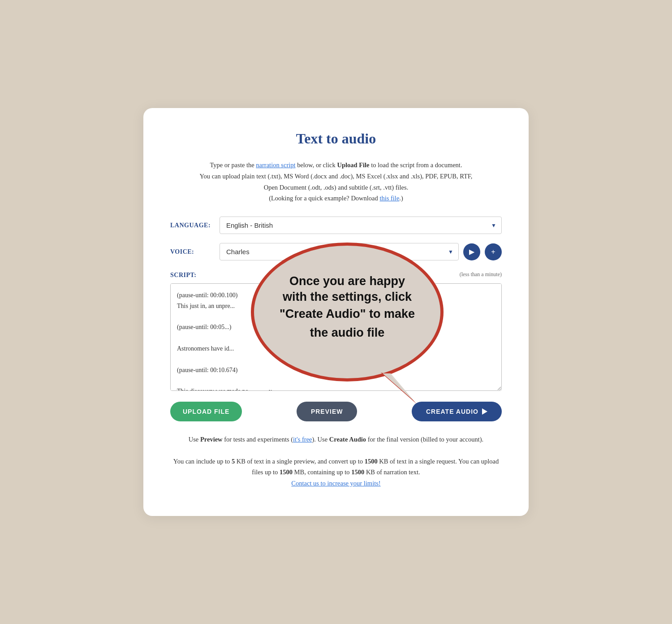  What do you see at coordinates (493, 252) in the screenshot?
I see `plus-icon: +` at bounding box center [493, 252].